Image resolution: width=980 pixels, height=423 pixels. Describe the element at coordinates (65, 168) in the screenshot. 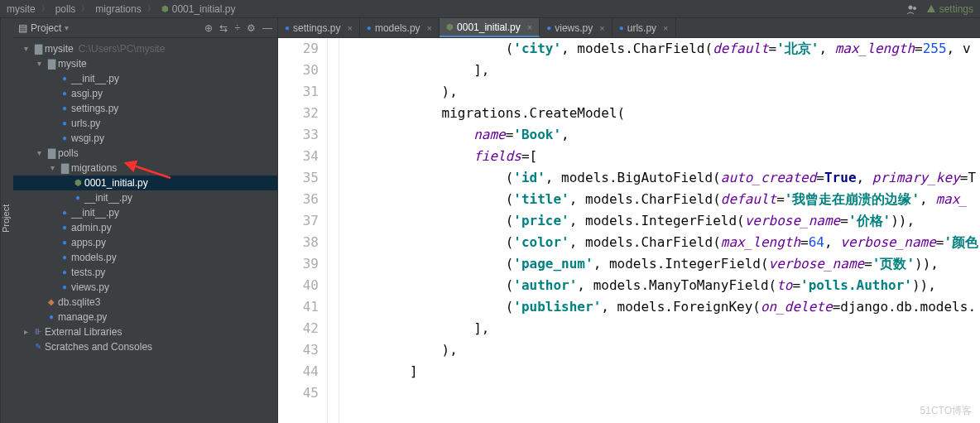

I see `folder-icon: ▇` at that location.